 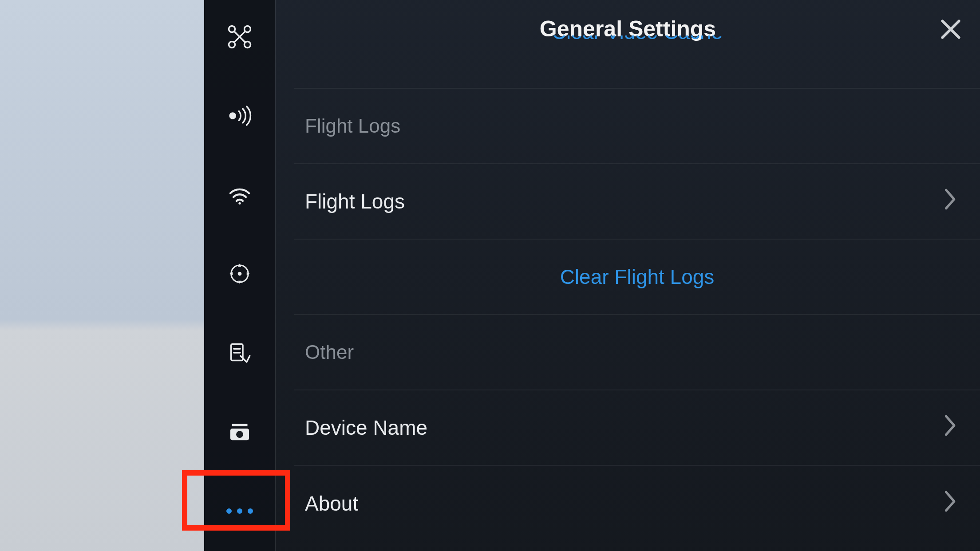 What do you see at coordinates (352, 126) in the screenshot?
I see `section-title: Flight Logs` at bounding box center [352, 126].